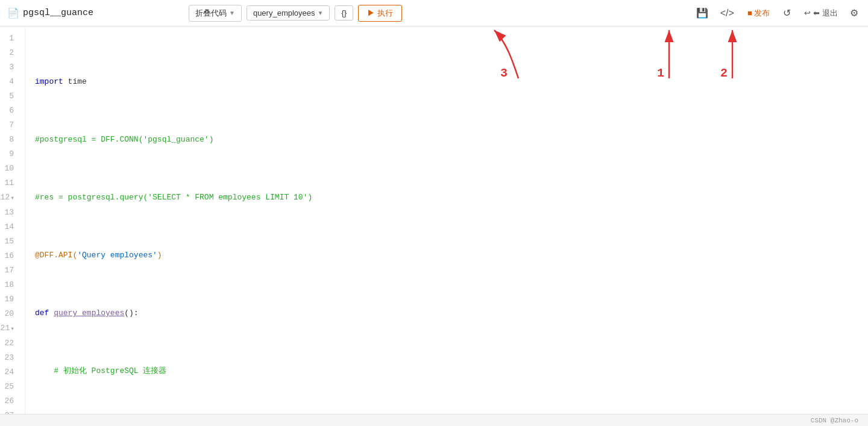 The image size is (868, 426). I want to click on line-num-4: 4, so click(10, 82).